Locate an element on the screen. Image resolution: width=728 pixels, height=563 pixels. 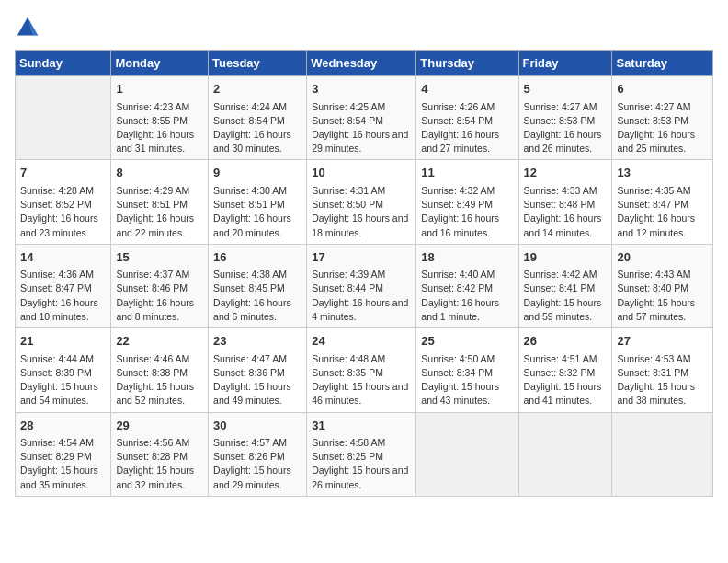
day-info: Sunrise: 4:37 AMSunset: 8:46 PMDaylight:… is located at coordinates (160, 296).